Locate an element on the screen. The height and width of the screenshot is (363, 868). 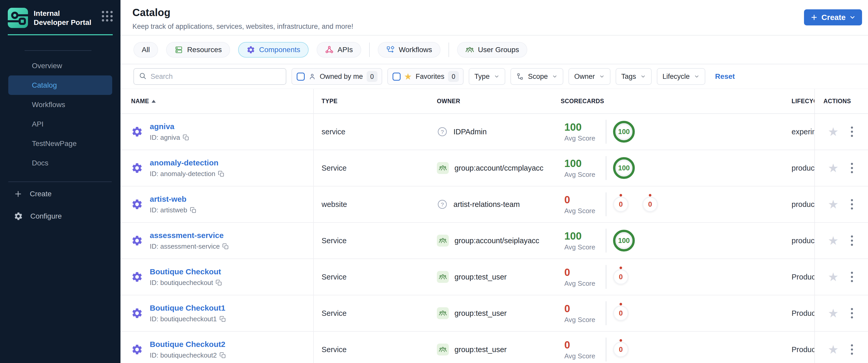
entity-name-link: Boutique Checkout2 is located at coordinates (187, 344).